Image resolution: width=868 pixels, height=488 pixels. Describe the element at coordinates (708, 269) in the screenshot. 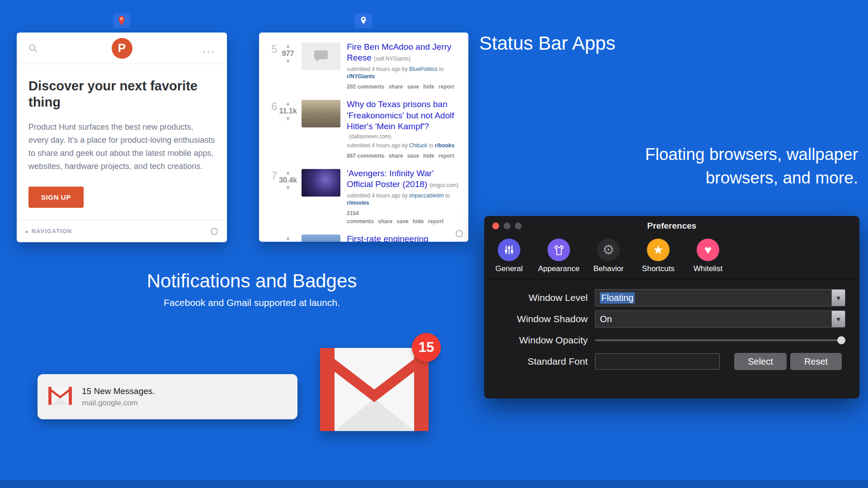

I see `tab-whitelist-label: Whitelist` at that location.